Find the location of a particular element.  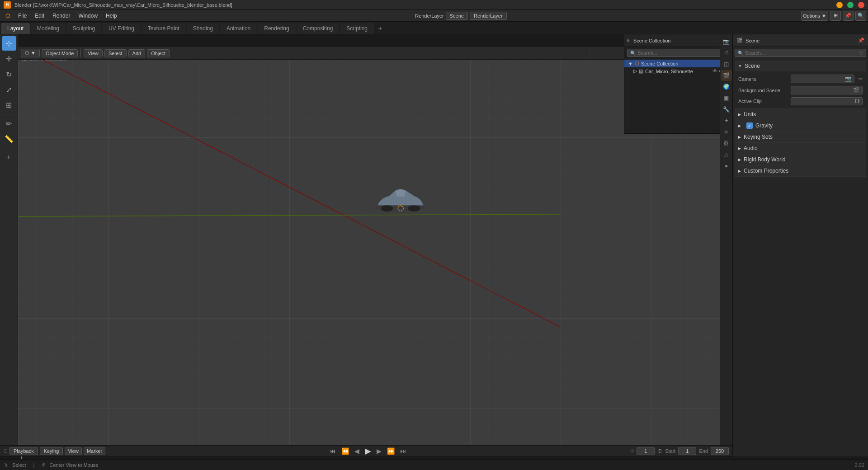

maximize-button is located at coordinates (850, 5).